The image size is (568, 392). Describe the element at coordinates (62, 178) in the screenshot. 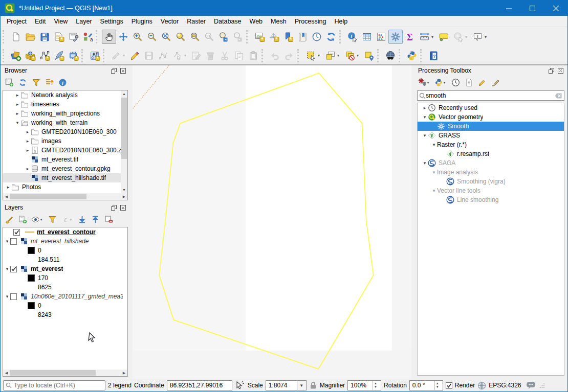

I see `browser-item-mt-everest-hillshade-tif: mt_everest_hillshade.tif` at that location.